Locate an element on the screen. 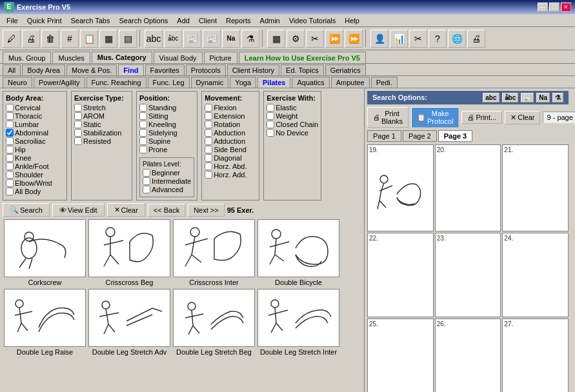 The image size is (575, 392). knee-checkbox is located at coordinates (10, 158).